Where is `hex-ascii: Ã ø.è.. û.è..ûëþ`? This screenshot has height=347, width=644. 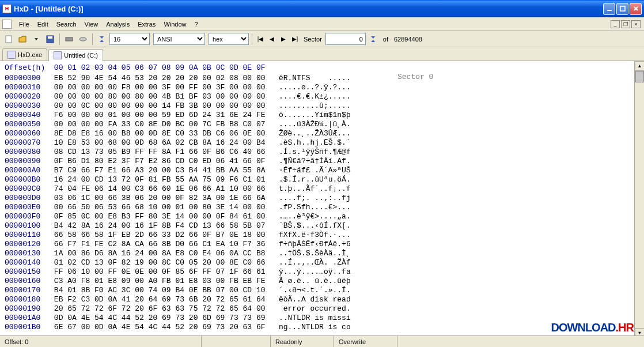 hex-ascii: Ã ø.è.. û.è..ûëþ is located at coordinates (308, 281).